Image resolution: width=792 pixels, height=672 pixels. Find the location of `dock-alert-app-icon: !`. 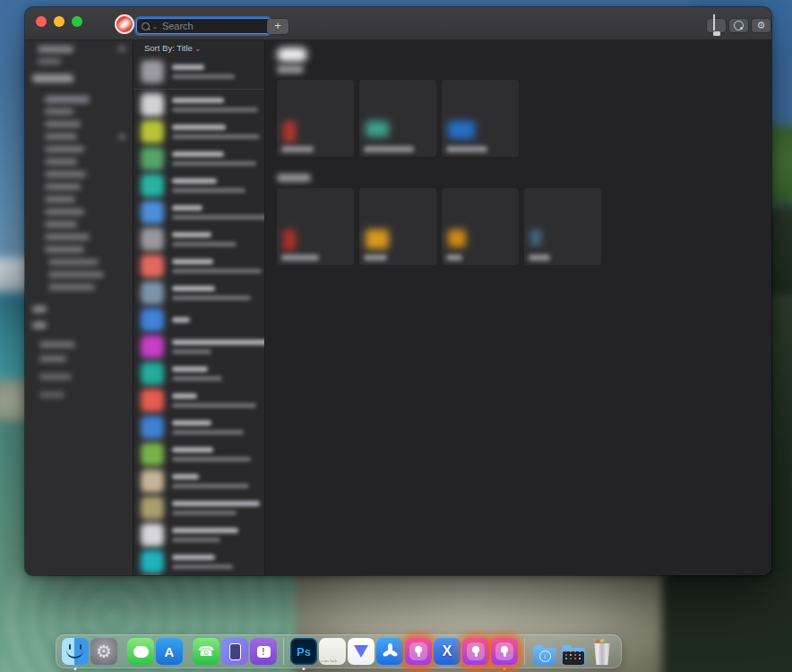

dock-alert-app-icon: ! is located at coordinates (263, 651).